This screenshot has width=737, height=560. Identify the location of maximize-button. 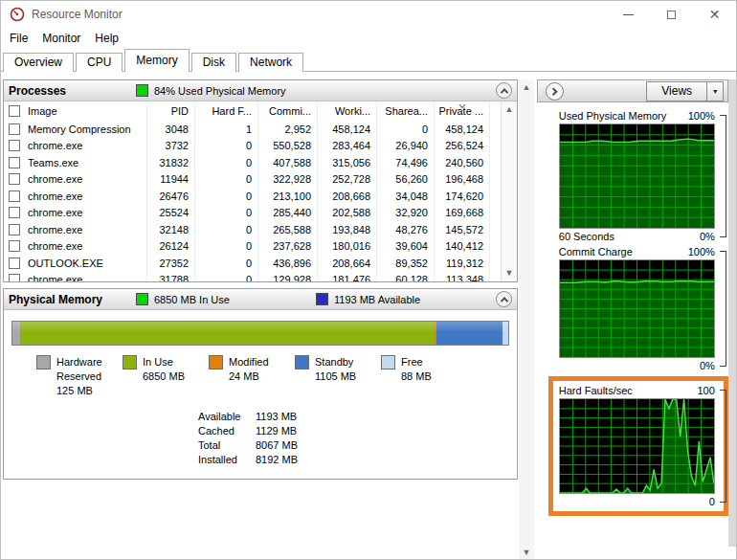
(672, 14).